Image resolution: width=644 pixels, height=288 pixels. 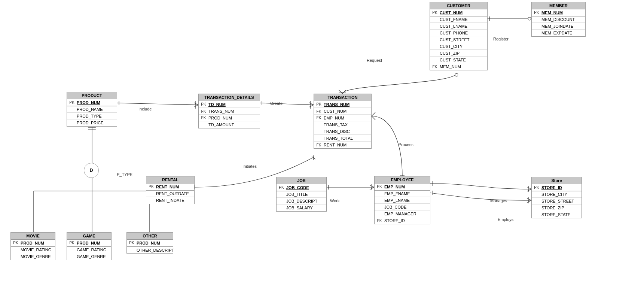 What do you see at coordinates (204, 118) in the screenshot?
I see `key-label-transaction_details-2: FK` at bounding box center [204, 118].